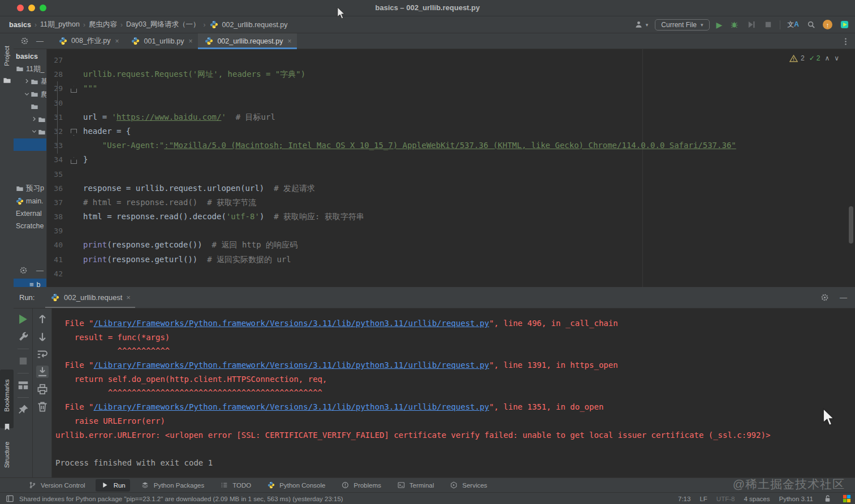  I want to click on toolwindow-label: Services, so click(475, 485).